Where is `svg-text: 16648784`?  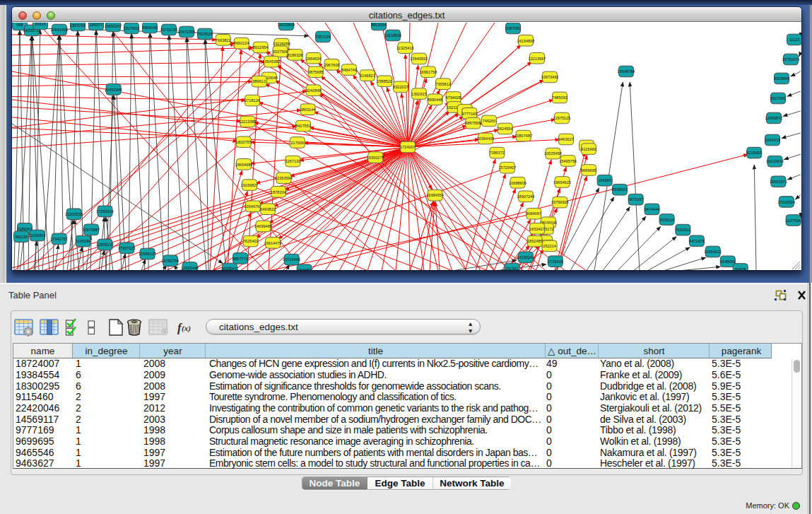 svg-text: 16648784 is located at coordinates (626, 71).